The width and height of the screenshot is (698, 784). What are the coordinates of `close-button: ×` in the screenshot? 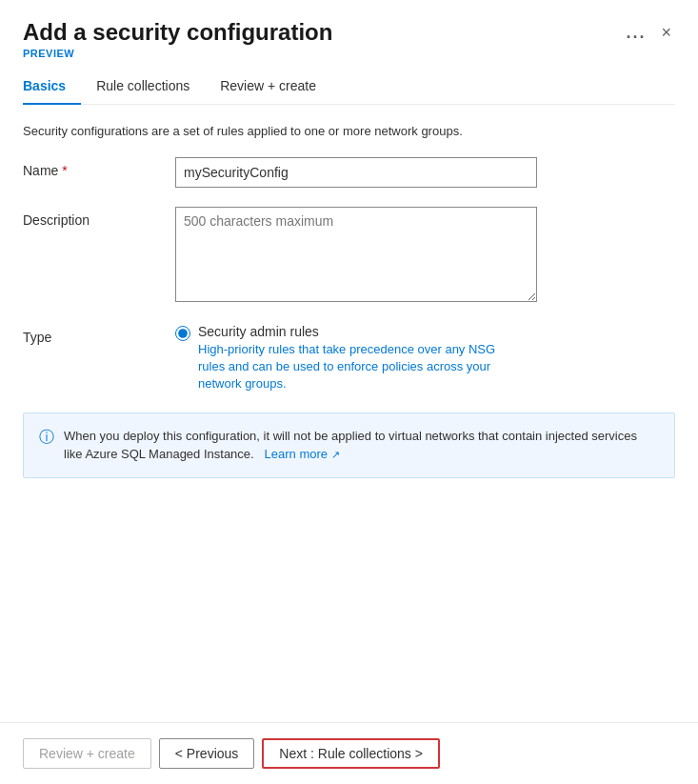 It's located at (667, 32).